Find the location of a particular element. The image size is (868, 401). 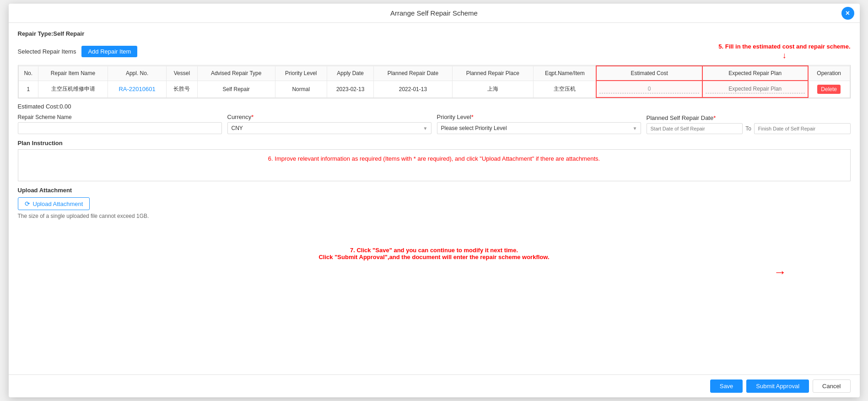

modal-header: Arrange Self Repair Scheme × is located at coordinates (434, 13).